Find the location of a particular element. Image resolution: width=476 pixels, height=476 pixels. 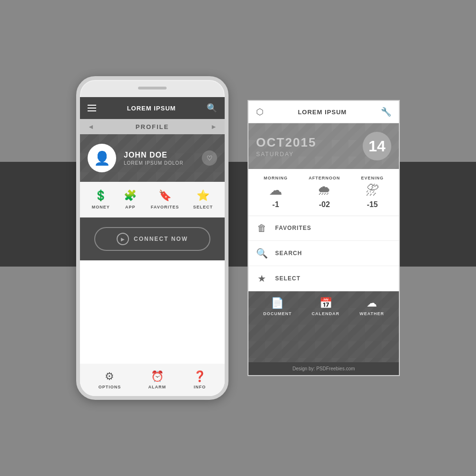

favorites-label: FAVORITES is located at coordinates (165, 207).